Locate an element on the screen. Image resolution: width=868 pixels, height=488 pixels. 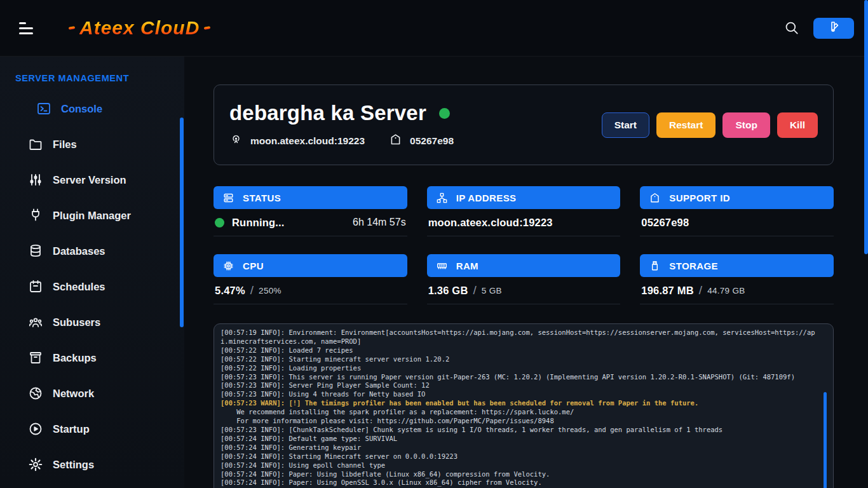
stat-card-header: RAM is located at coordinates (524, 266).